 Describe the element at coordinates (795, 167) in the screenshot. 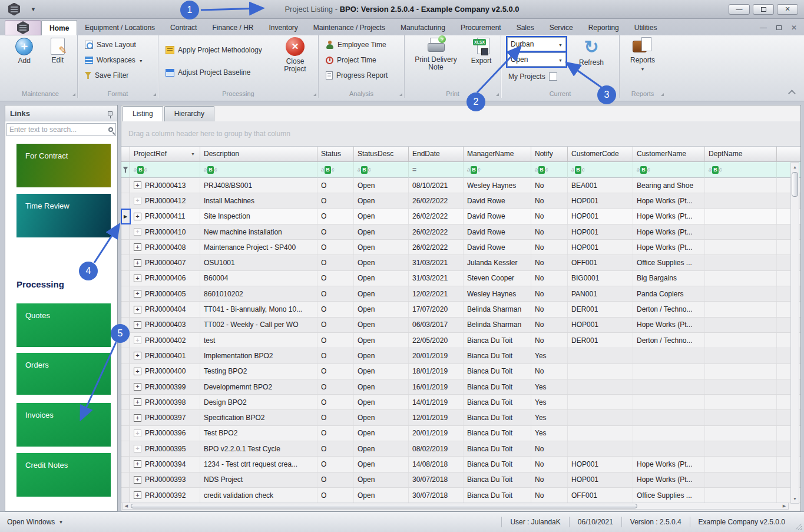

I see `scroll-up-icon: ▲` at that location.